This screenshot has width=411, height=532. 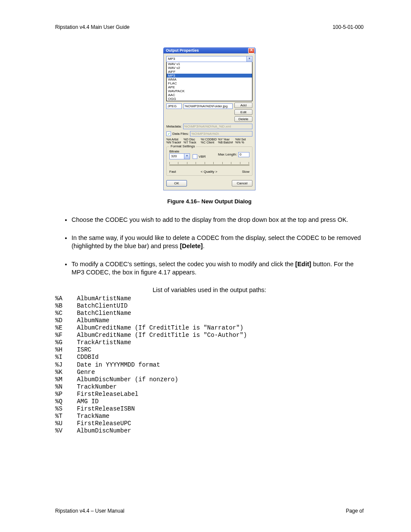 I want to click on codec-dropdown: MP3 ▼, so click(x=209, y=59).